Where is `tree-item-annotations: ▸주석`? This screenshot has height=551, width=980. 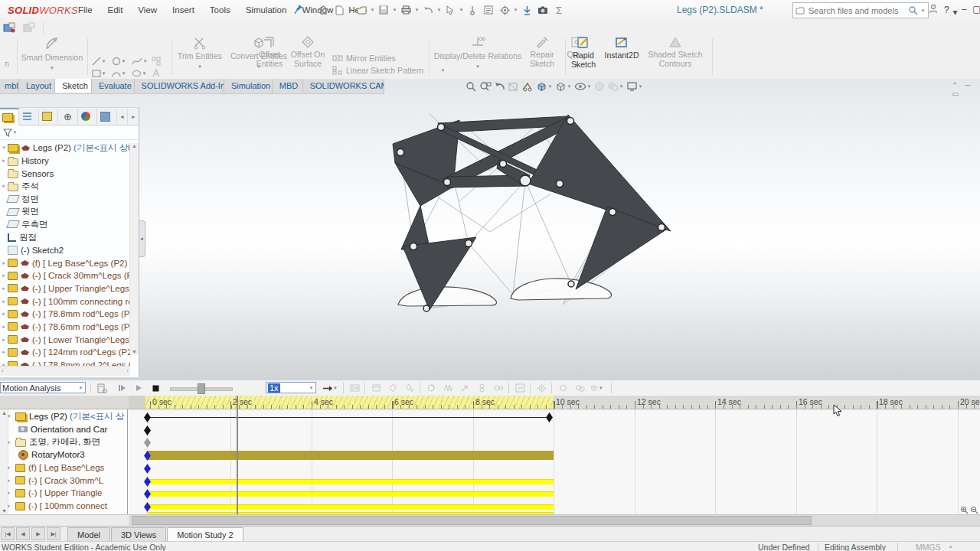
tree-item-annotations: ▸주석 is located at coordinates (65, 187).